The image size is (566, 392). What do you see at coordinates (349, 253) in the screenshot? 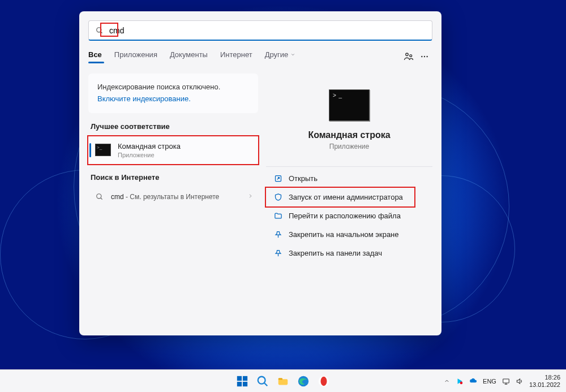
I see `action-pin-taskbar: Закрепить на панели задач` at bounding box center [349, 253].